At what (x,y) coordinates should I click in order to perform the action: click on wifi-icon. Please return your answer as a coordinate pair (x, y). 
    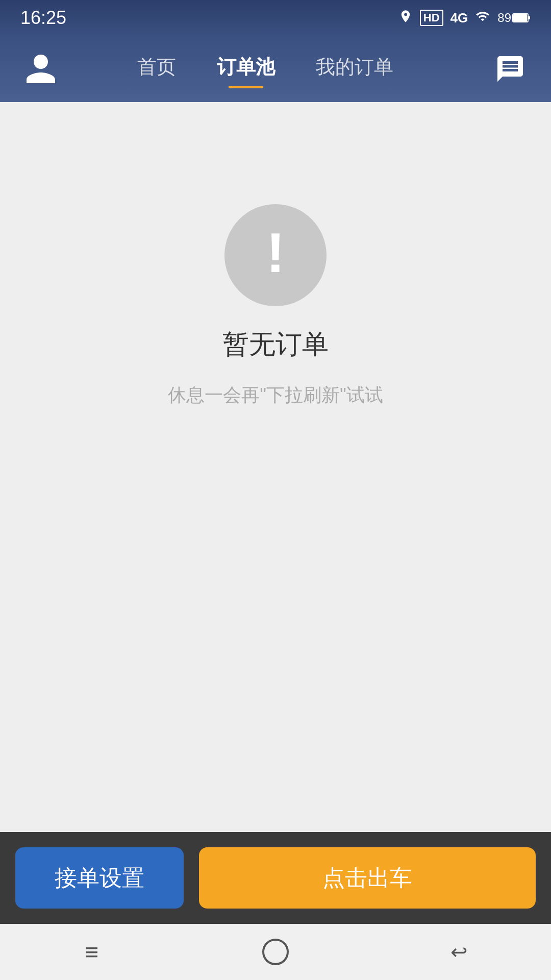
    Looking at the image, I should click on (483, 18).